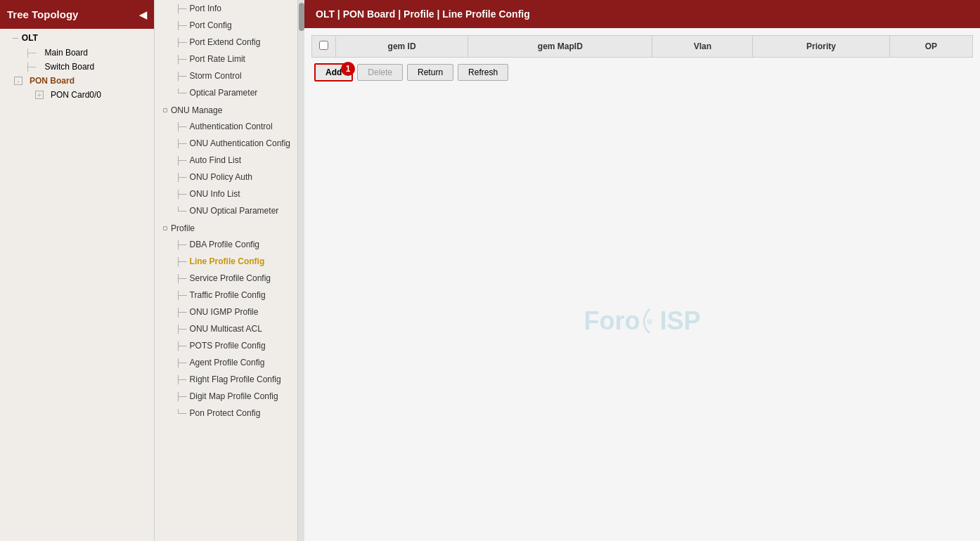  Describe the element at coordinates (52, 81) in the screenshot. I see `pon-board-label: PON Board` at that location.